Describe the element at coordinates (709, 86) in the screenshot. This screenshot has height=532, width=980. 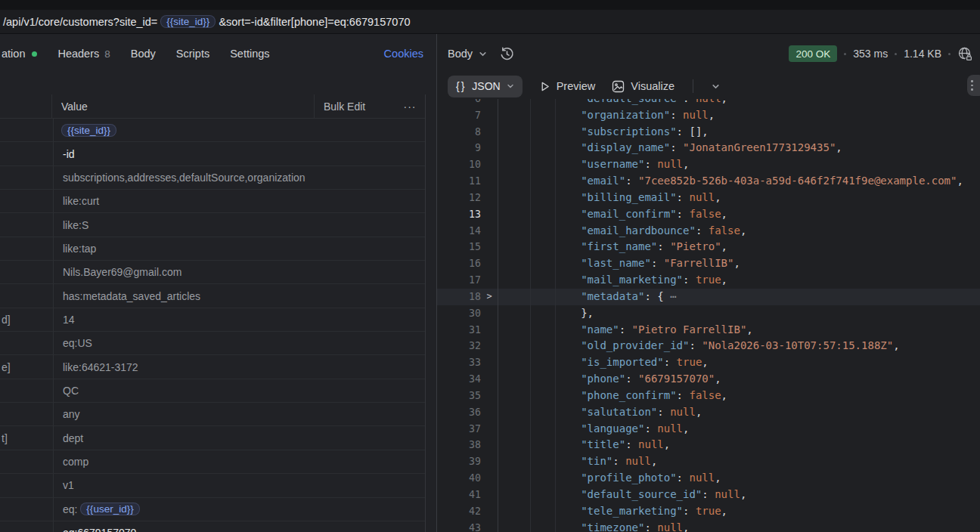
I see `response-toolbar: {} JSON Preview Visualize` at that location.